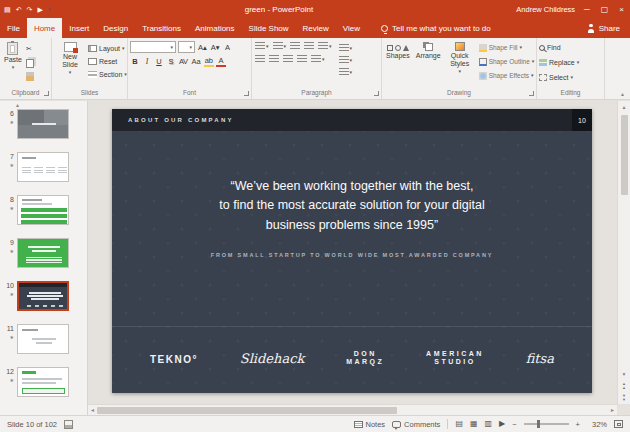 This screenshot has height=432, width=630. What do you see at coordinates (302, 59) in the screenshot?
I see `justify-button` at bounding box center [302, 59].